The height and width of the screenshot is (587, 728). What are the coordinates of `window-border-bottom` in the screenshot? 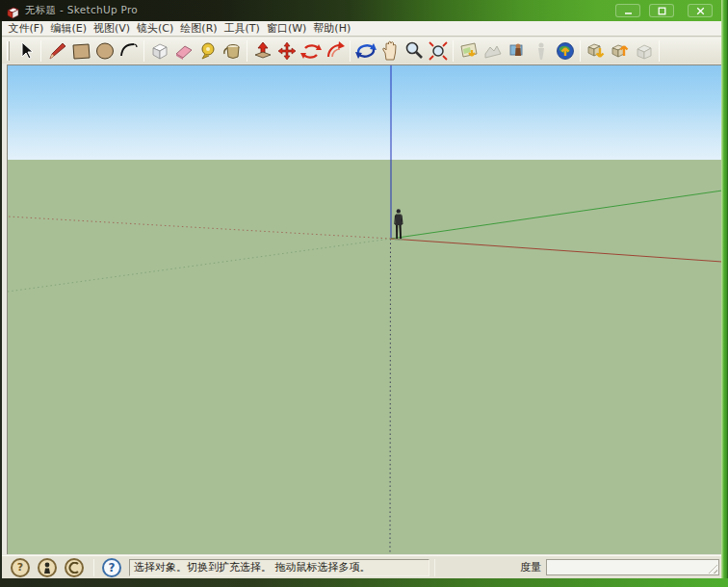 It's located at (364, 583).